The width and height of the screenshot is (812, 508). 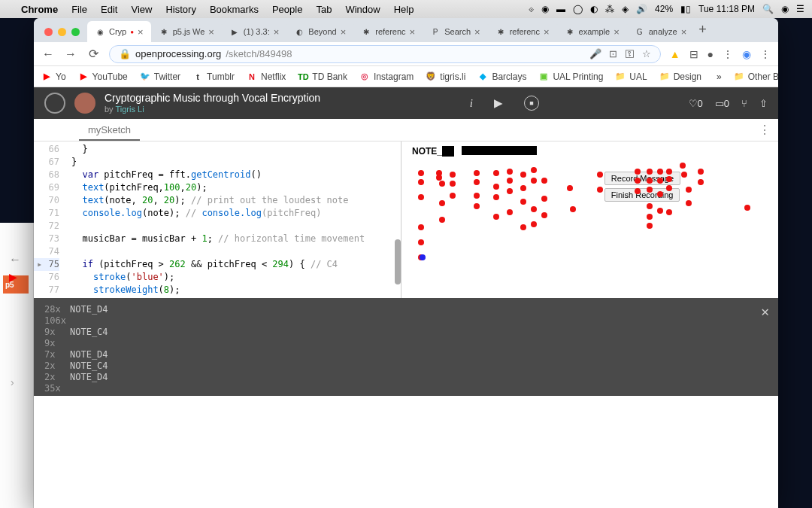 I want to click on status-icon: ⟐, so click(x=531, y=9).